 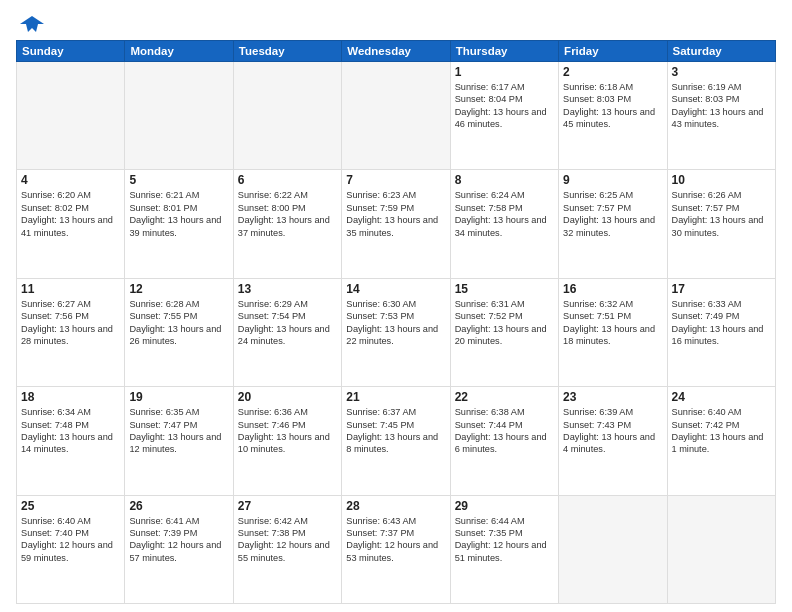 I want to click on calendar-header-saturday: Saturday, so click(x=721, y=52).